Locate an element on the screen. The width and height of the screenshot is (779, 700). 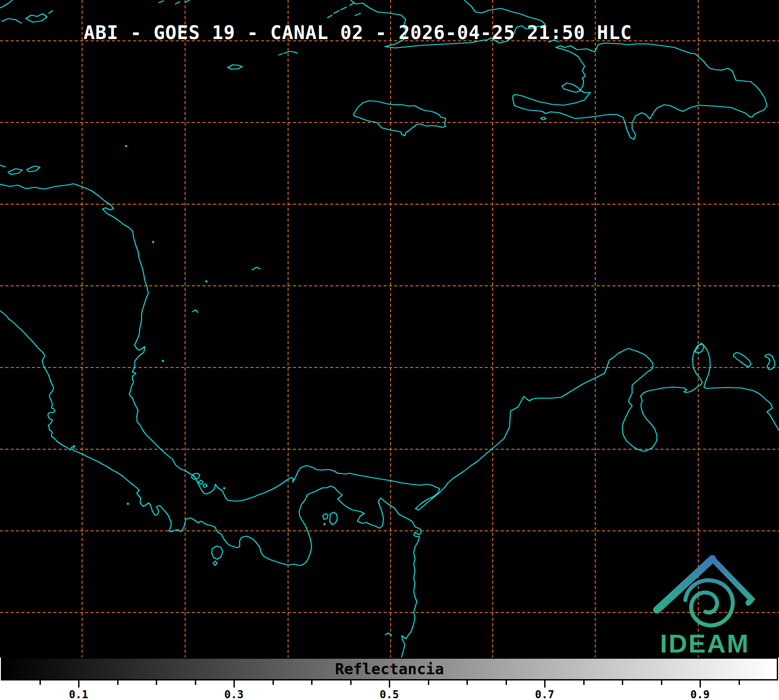
coastline-aruba is located at coordinates (700, 348).